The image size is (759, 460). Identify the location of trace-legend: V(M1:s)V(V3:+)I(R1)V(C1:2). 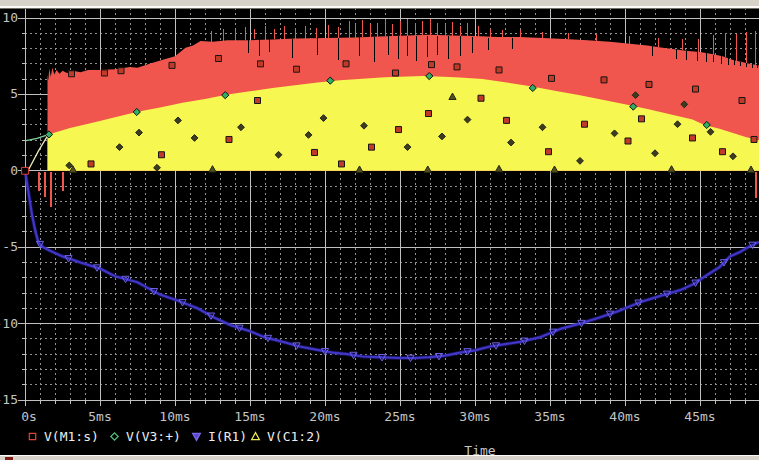
(380, 437).